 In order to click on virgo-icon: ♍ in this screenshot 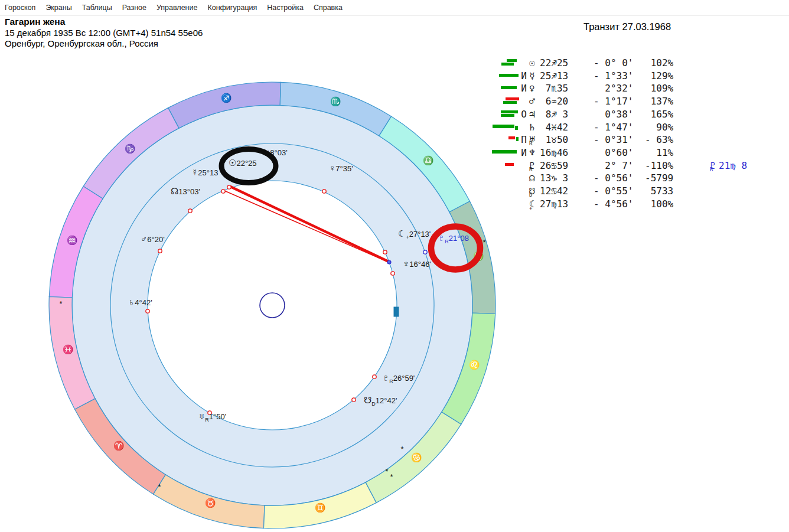, I will do `click(478, 256)`.